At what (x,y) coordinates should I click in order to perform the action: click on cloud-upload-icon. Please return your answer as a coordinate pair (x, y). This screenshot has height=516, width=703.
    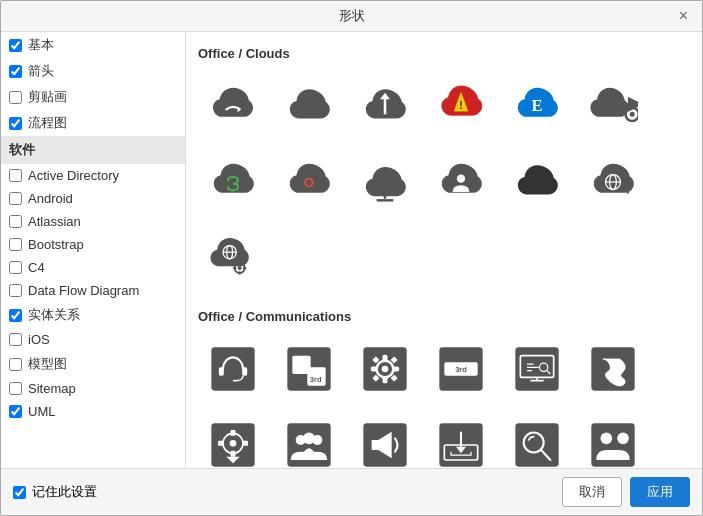
    Looking at the image, I should click on (385, 182).